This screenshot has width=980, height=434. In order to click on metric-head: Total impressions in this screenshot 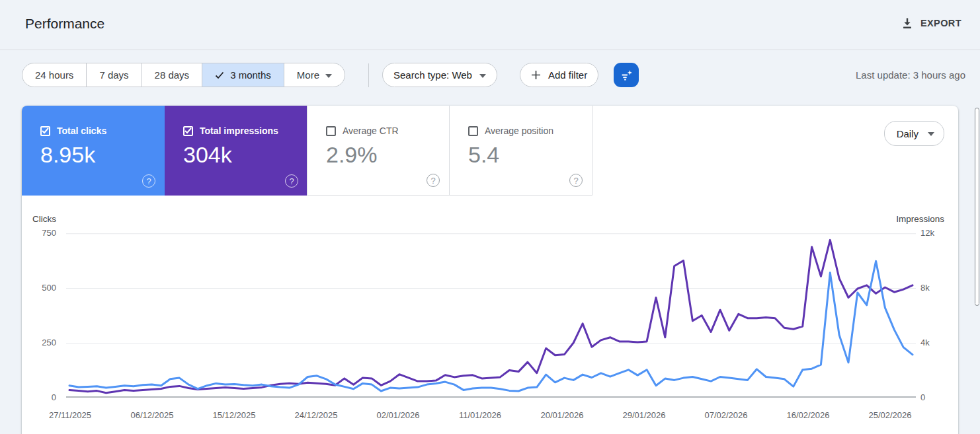, I will do `click(231, 131)`.